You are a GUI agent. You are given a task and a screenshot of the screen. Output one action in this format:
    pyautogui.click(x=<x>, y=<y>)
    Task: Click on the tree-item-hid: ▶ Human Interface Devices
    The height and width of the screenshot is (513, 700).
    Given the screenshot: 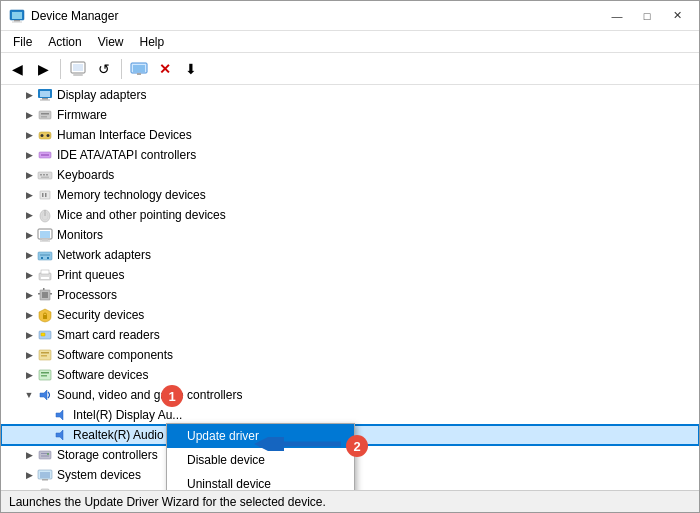 What is the action you would take?
    pyautogui.click(x=350, y=135)
    